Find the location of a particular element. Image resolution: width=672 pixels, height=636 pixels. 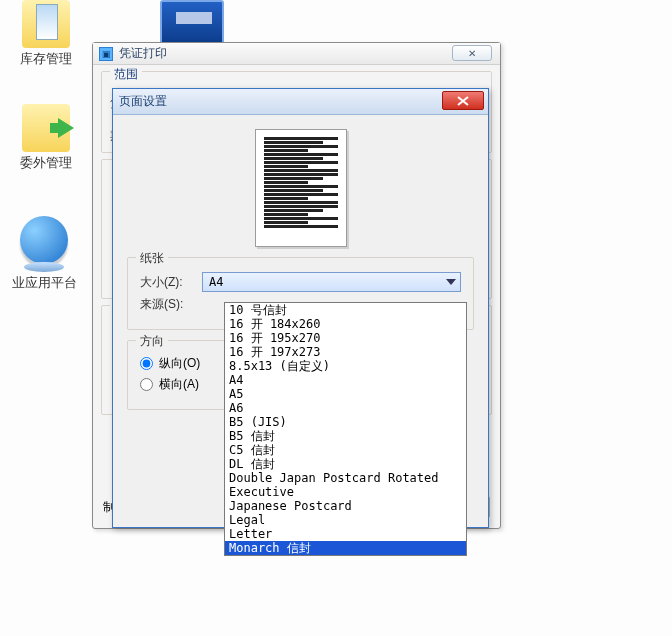

source-label: 来源(S): is located at coordinates (171, 304).